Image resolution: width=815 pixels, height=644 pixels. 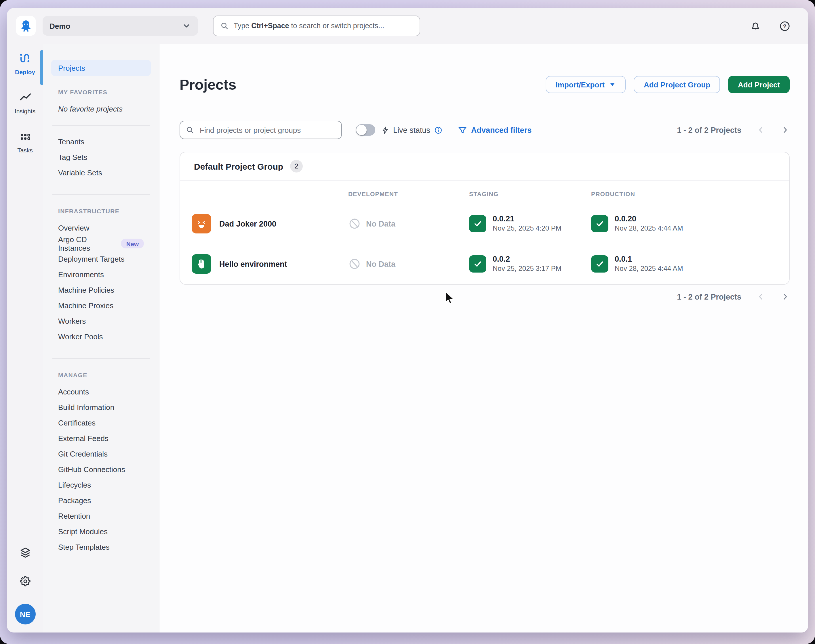 I want to click on rail-bottom: NE, so click(x=25, y=590).